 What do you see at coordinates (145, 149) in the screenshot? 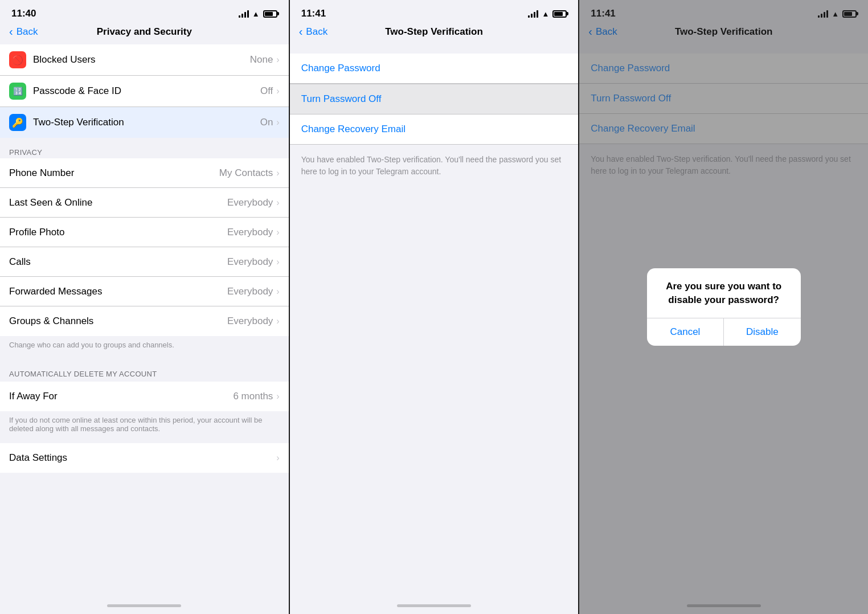
I see `privacy-header: PRIVACY` at bounding box center [145, 149].